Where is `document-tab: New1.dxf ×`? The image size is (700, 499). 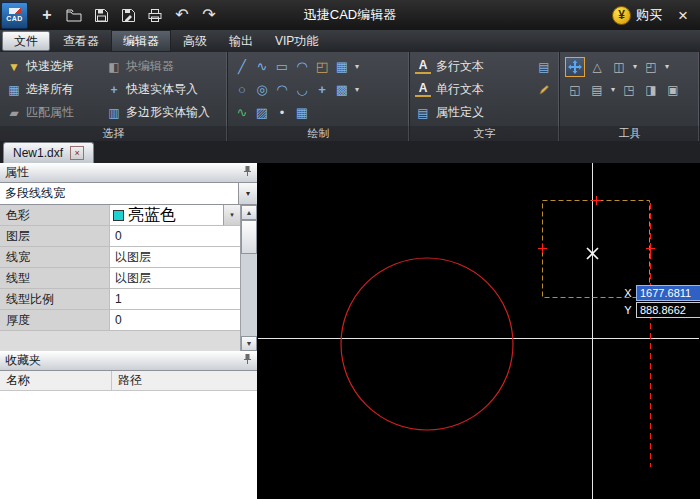
document-tab: New1.dxf × is located at coordinates (48, 152).